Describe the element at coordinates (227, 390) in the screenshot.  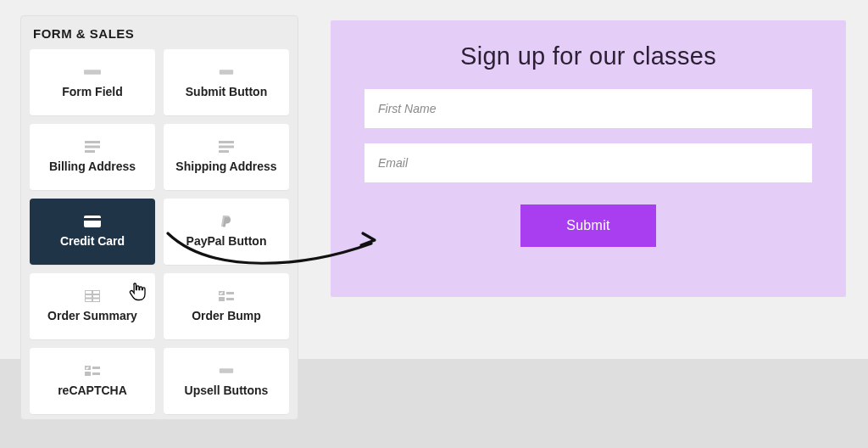
I see `tile-label: Upsell Buttons` at that location.